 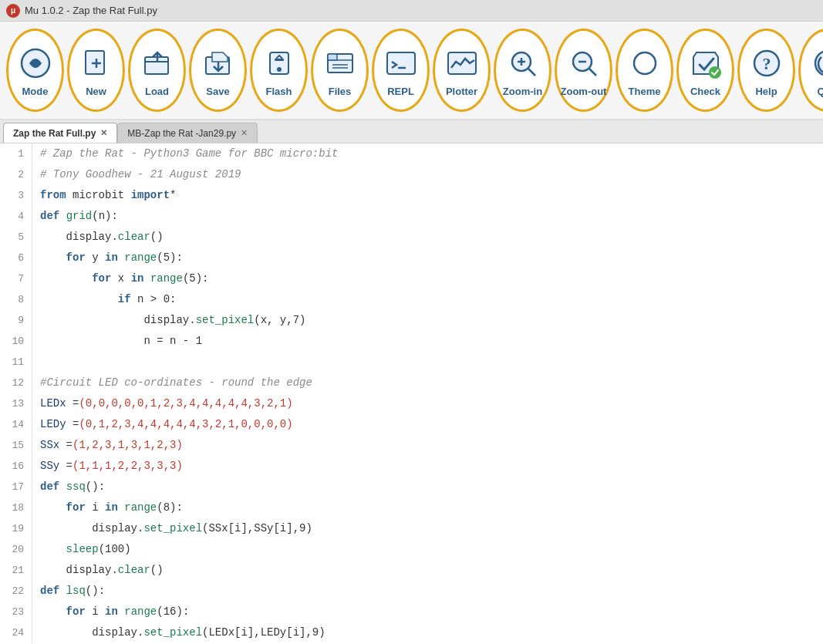 What do you see at coordinates (766, 91) in the screenshot?
I see `help-label: Help` at bounding box center [766, 91].